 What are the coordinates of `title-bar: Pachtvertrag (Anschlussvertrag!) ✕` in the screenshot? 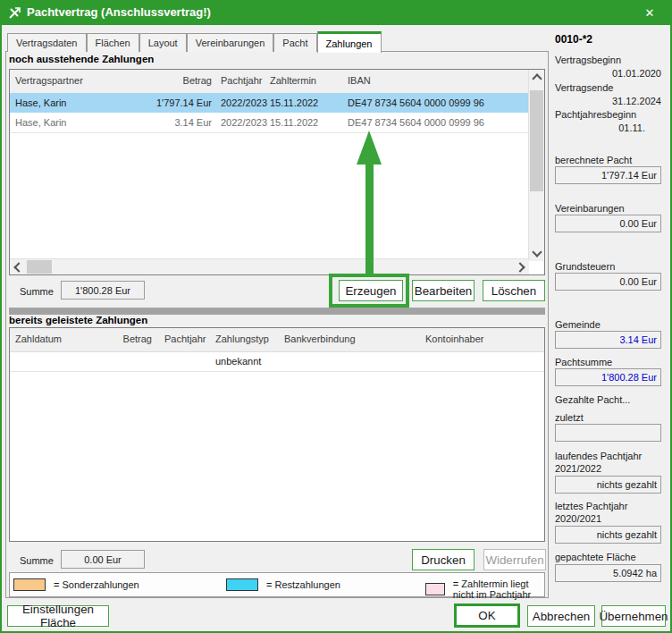 It's located at (336, 13).